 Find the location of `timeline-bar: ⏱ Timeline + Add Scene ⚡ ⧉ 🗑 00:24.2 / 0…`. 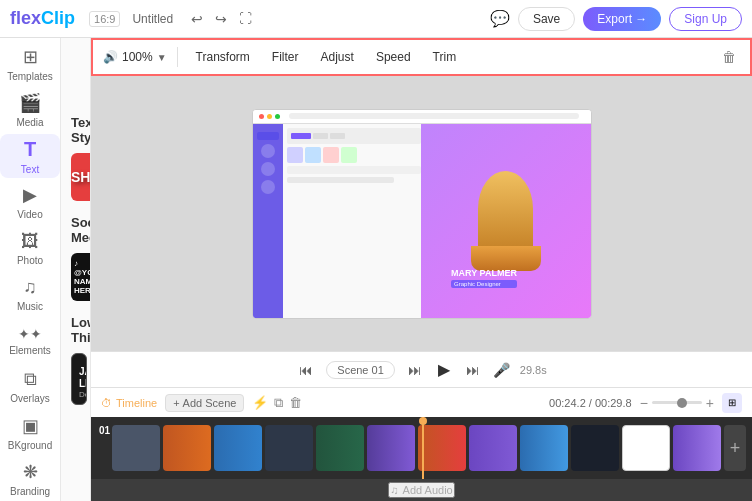

timeline-bar: ⏱ Timeline + Add Scene ⚡ ⧉ 🗑 00:24.2 / 0… is located at coordinates (422, 402).